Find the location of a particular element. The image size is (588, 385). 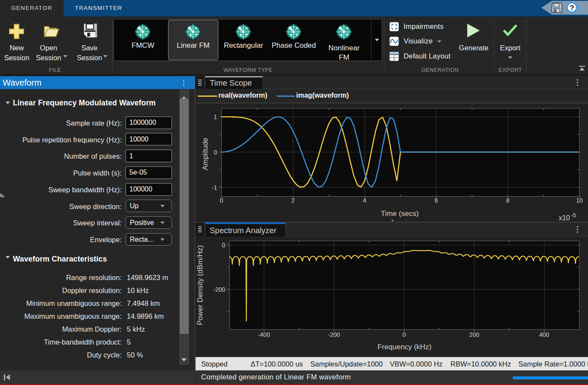

svg-text: Frequency (kHz) is located at coordinates (404, 347).